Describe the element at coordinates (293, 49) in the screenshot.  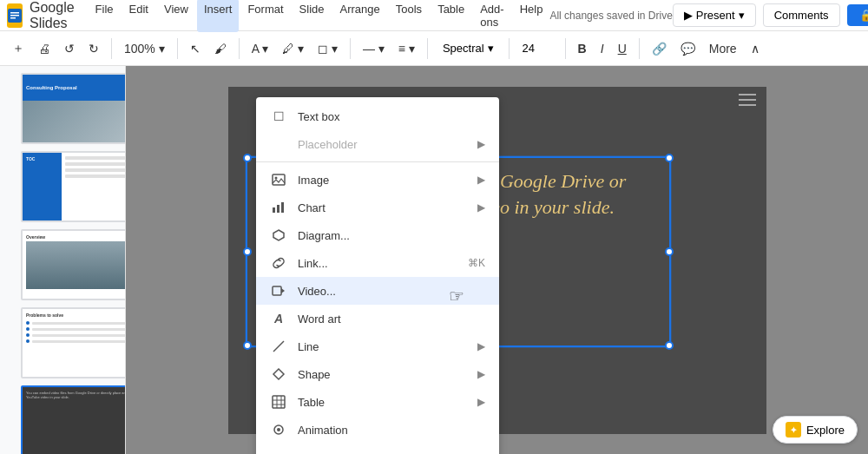
I see `highlight-color: 🖊 ▾` at that location.